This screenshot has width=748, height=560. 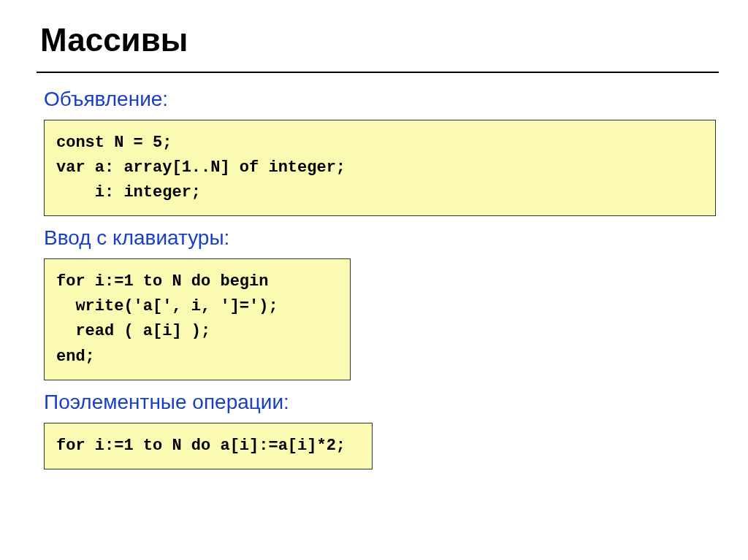 What do you see at coordinates (380, 40) in the screenshot?
I see `slide-title: Массивы` at bounding box center [380, 40].